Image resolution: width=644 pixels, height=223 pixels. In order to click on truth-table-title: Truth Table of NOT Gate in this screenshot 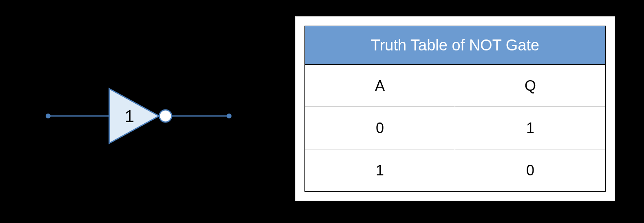, I will do `click(455, 46)`.